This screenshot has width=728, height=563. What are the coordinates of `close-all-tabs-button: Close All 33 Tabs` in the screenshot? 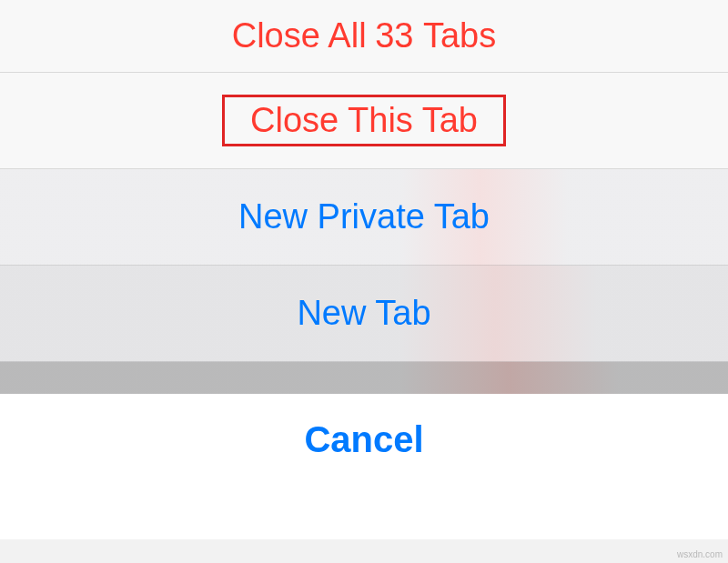 It's located at (364, 36).